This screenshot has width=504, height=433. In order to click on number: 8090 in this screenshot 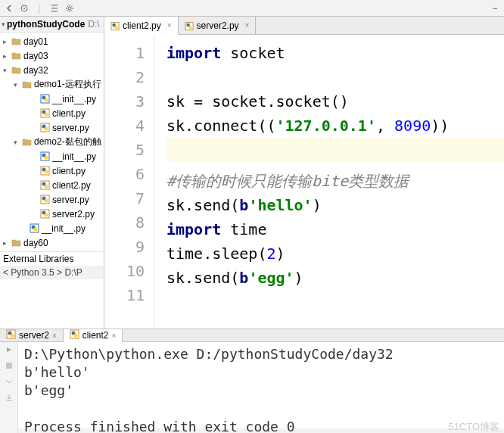, I will do `click(412, 126)`.